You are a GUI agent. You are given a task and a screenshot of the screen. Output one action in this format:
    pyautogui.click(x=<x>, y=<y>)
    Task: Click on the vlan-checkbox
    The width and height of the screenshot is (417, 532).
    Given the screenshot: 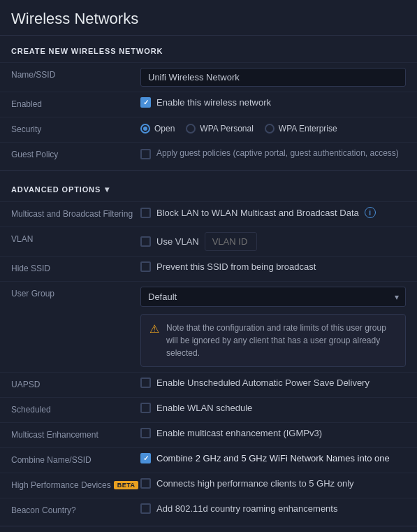 What is the action you would take?
    pyautogui.click(x=145, y=242)
    